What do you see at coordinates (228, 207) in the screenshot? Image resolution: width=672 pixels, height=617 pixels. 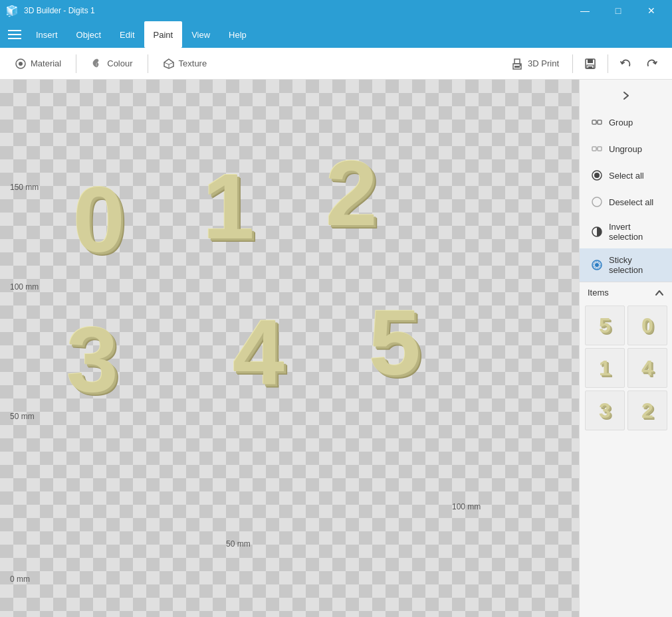 I see `digit-1: 1` at bounding box center [228, 207].